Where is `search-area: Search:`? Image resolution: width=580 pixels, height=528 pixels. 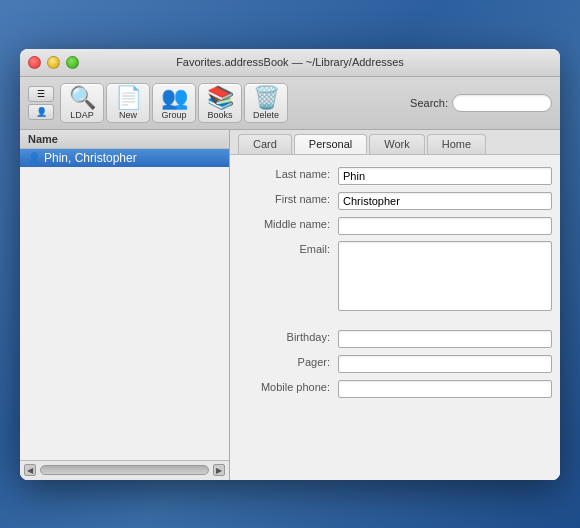
search-area: Search: is located at coordinates (481, 103).